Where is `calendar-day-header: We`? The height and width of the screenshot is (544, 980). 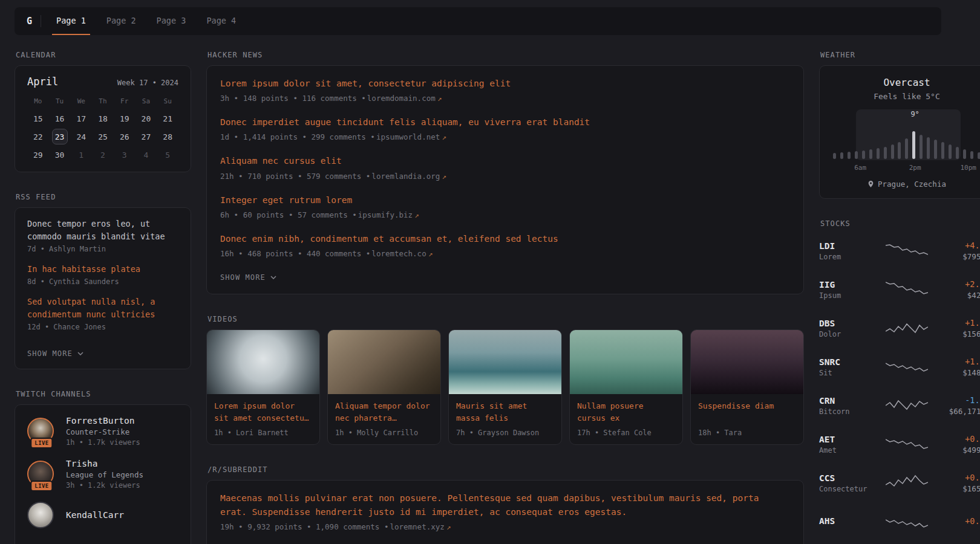
calendar-day-header: We is located at coordinates (81, 103).